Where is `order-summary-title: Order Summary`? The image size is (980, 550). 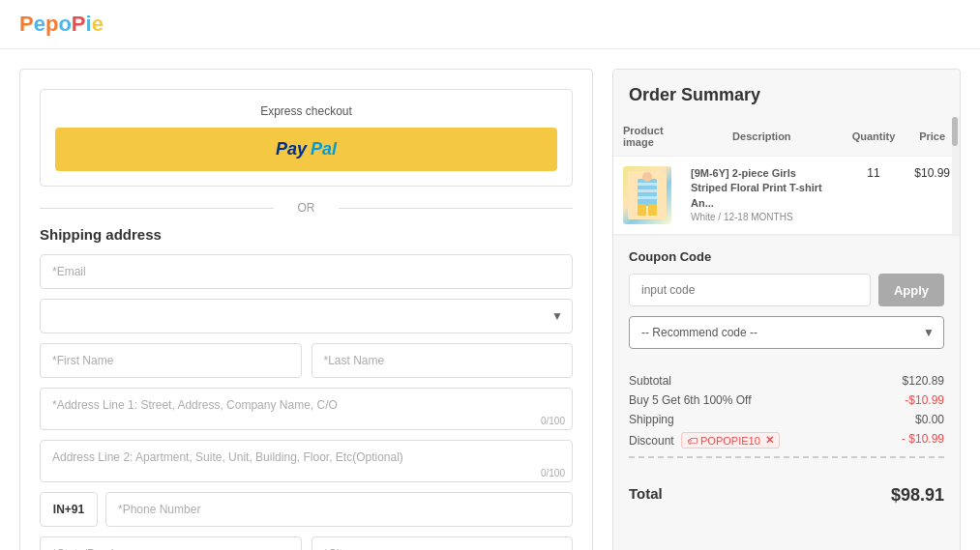 order-summary-title: Order Summary is located at coordinates (787, 93).